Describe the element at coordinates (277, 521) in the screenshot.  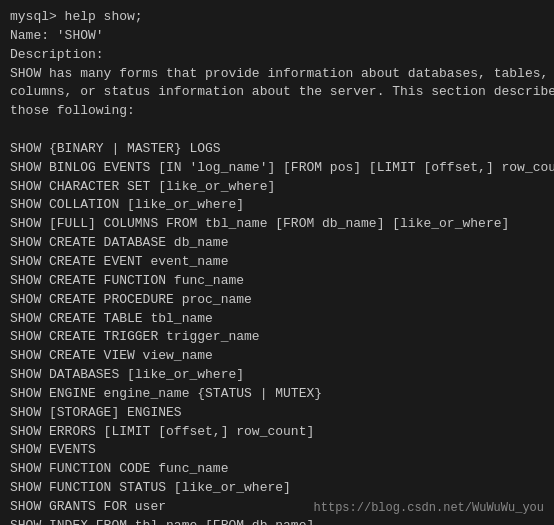
I see `command-line: SHOW INDEX FROM tbl_name [FROM db_name]` at that location.